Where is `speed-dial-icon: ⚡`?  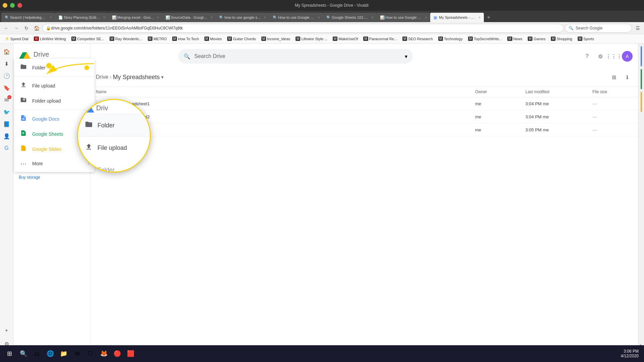 speed-dial-icon: ⚡ is located at coordinates (7, 39).